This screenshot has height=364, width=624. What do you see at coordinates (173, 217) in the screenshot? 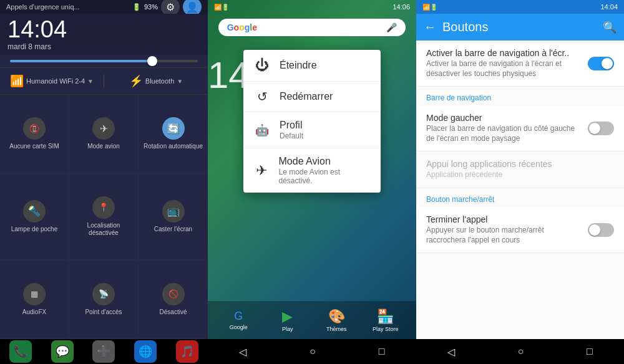
I see `quick-tile-cast: 📺 Caster l'écran` at bounding box center [173, 217].